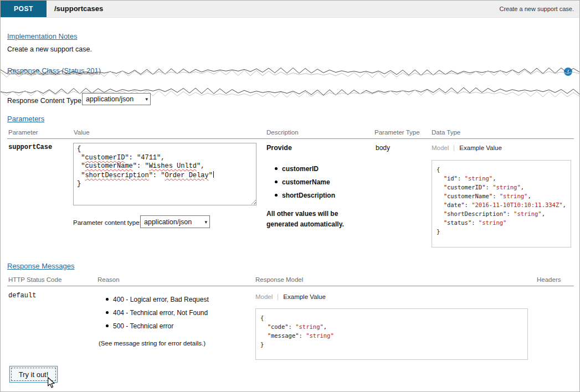  Describe the element at coordinates (548, 280) in the screenshot. I see `col-headers: Headers` at that location.